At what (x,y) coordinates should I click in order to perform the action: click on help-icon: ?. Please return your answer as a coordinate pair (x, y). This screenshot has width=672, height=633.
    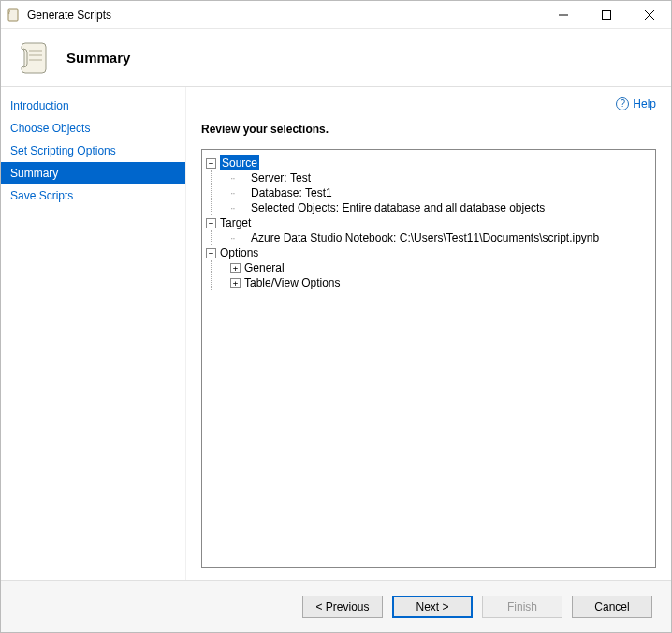
    Looking at the image, I should click on (622, 104).